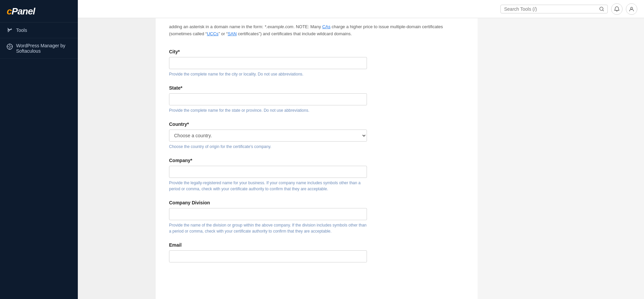 The image size is (644, 299). I want to click on sidebar-item-wordpress-label: WordPress Manager by Softaculous, so click(44, 48).